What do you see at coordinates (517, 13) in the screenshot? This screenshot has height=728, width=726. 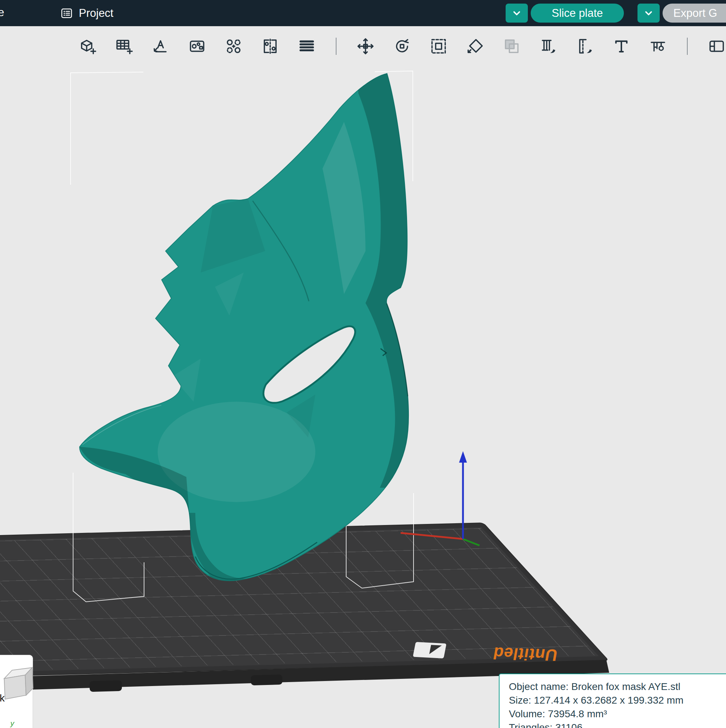 I see `slice-dropdown-button` at bounding box center [517, 13].